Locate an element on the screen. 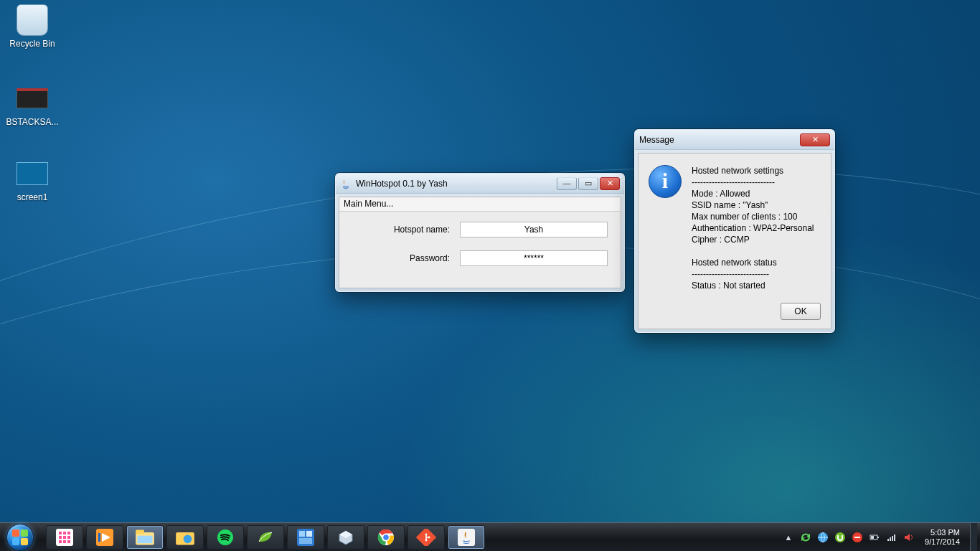  desktop-icon-label: Recycle Bin is located at coordinates (32, 44).